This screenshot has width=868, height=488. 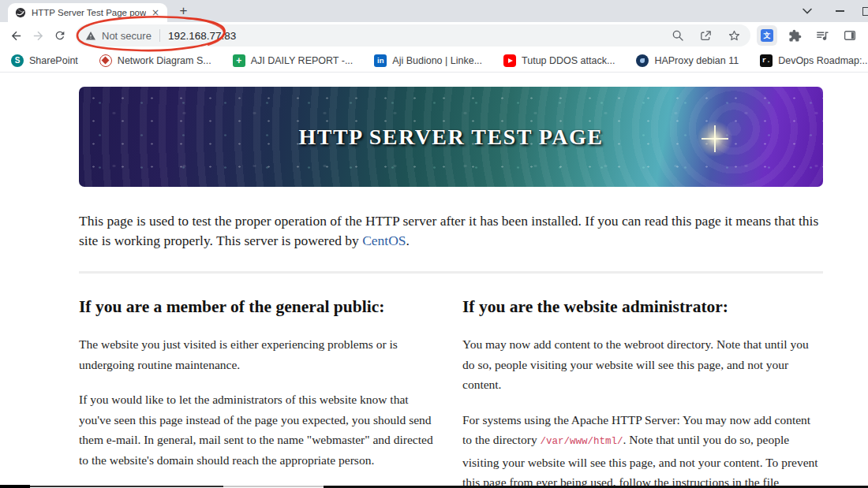 What do you see at coordinates (705, 36) in the screenshot?
I see `share-button` at bounding box center [705, 36].